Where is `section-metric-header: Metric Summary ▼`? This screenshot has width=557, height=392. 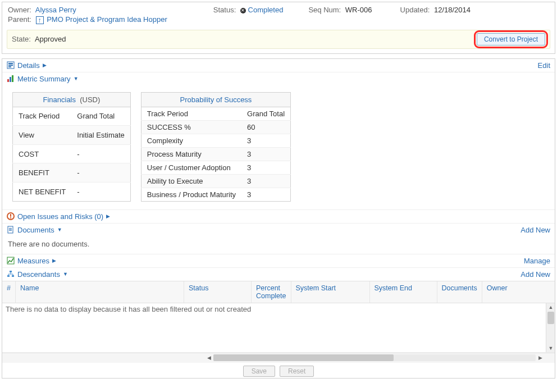
section-metric-header: Metric Summary ▼ is located at coordinates (278, 79).